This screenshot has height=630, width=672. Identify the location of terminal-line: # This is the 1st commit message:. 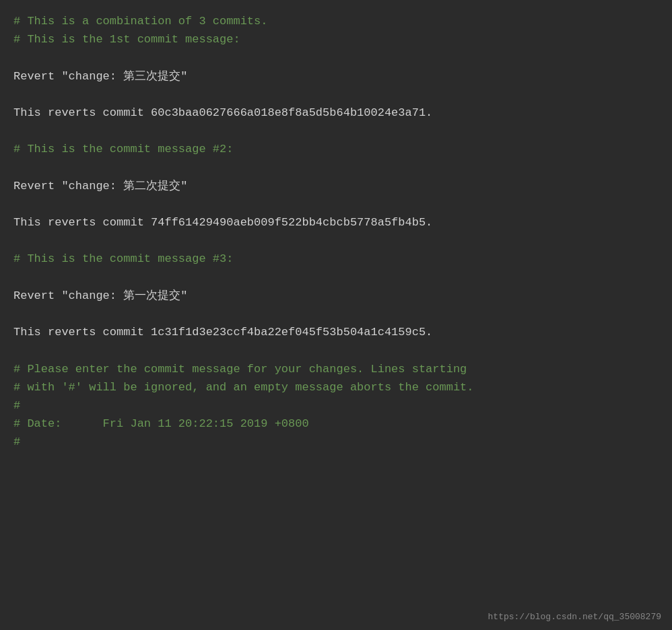
(336, 39).